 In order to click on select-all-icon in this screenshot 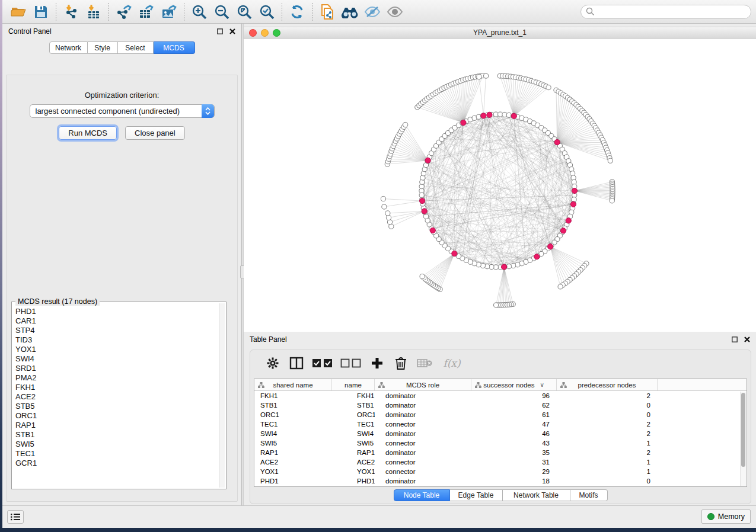, I will do `click(323, 363)`.